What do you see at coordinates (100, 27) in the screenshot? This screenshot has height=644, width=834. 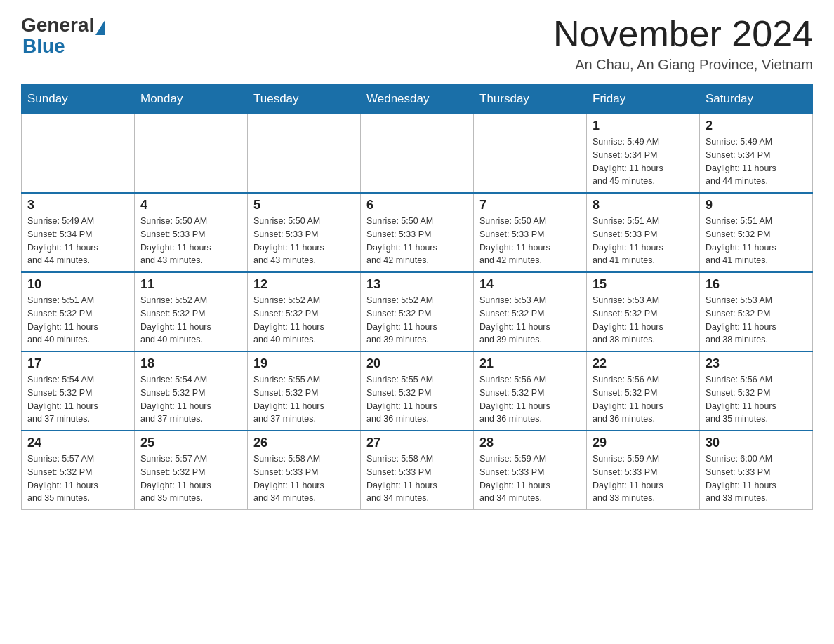 I see `logo-arrow-icon` at bounding box center [100, 27].